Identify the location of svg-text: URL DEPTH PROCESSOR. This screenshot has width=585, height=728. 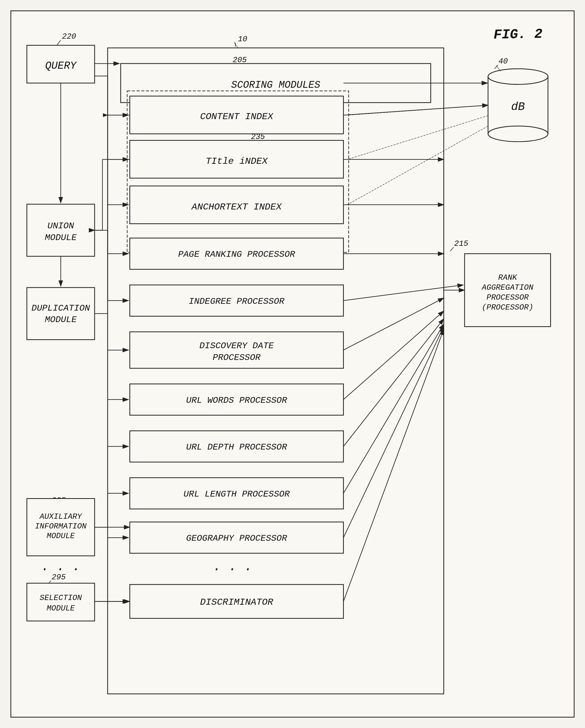
(236, 447).